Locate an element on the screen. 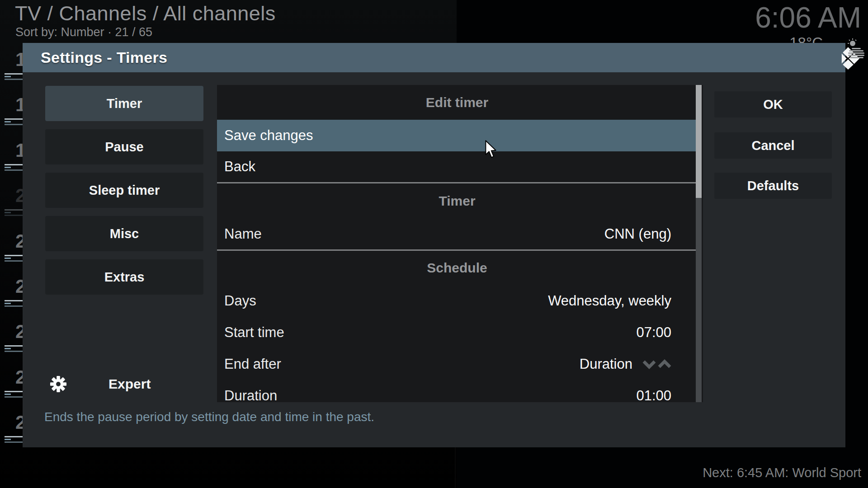 Image resolution: width=868 pixels, height=488 pixels. settings-level: Expert is located at coordinates (58, 385).